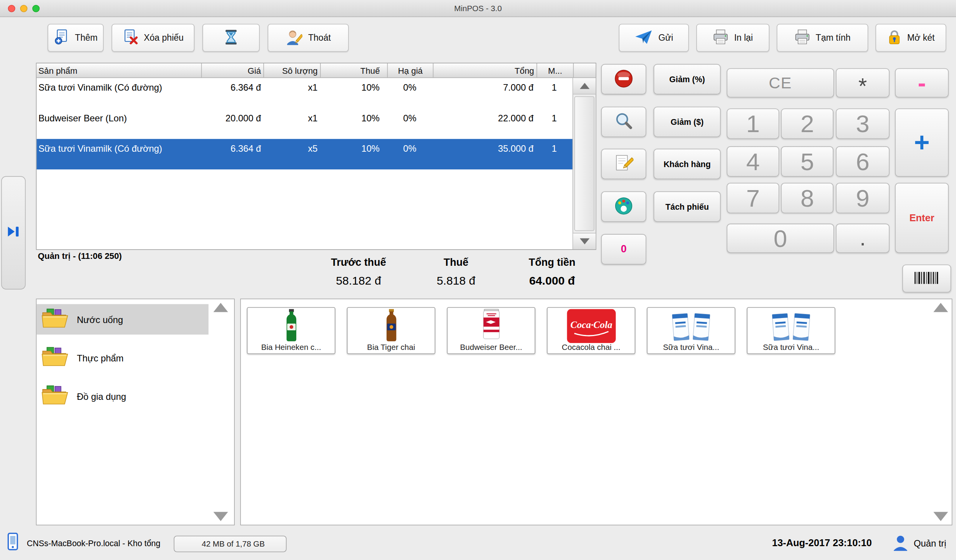 This screenshot has width=956, height=560. I want to click on order-row: Sữa tươi Vinamilk (Có đường) 6.364 đ x1 …, so click(304, 93).